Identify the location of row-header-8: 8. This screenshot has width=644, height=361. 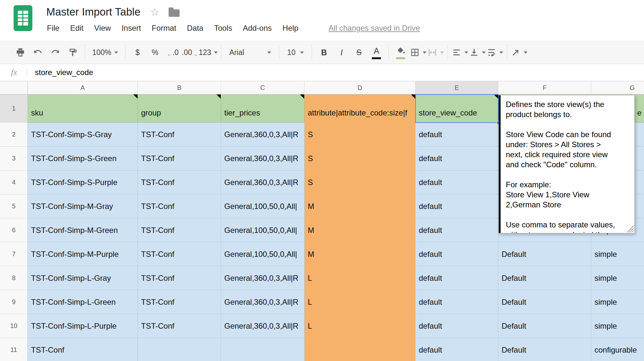
(14, 278).